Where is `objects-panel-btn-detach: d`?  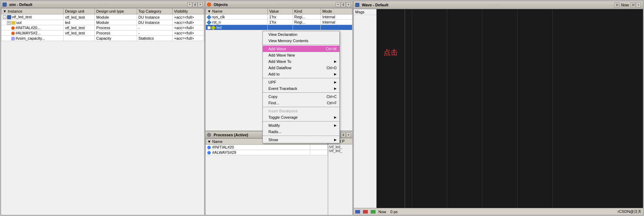 objects-panel-btn-detach: d is located at coordinates (343, 5).